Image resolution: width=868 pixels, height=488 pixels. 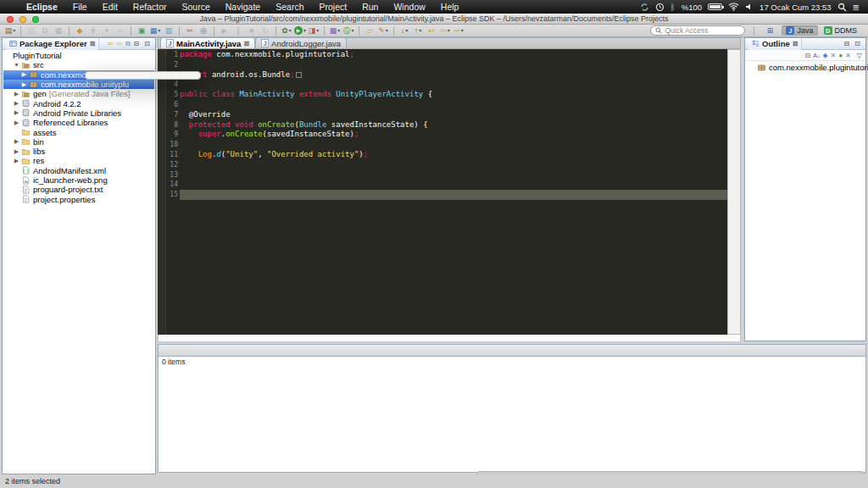 I want to click on code-line-2: 2, so click(x=453, y=65).